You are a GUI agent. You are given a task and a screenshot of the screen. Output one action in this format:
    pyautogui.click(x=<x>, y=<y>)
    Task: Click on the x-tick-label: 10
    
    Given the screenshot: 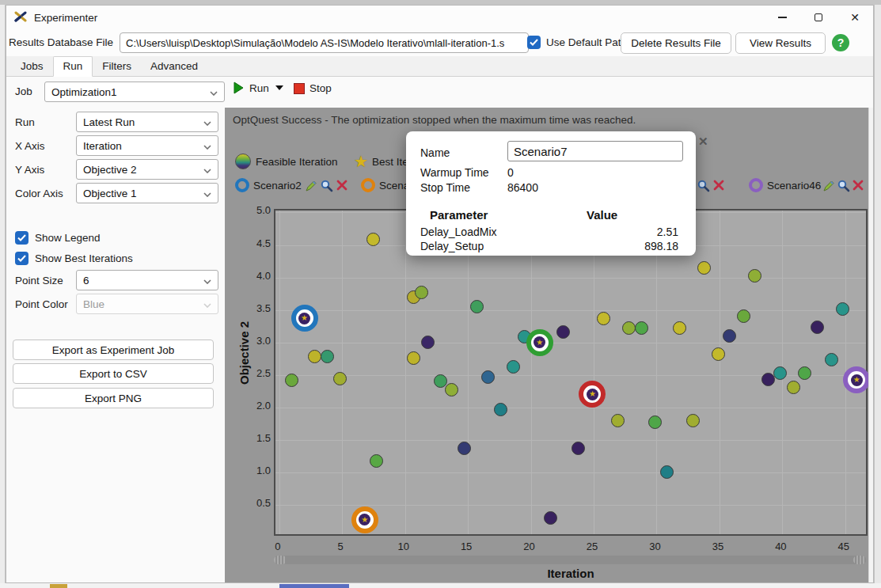 What is the action you would take?
    pyautogui.click(x=404, y=546)
    